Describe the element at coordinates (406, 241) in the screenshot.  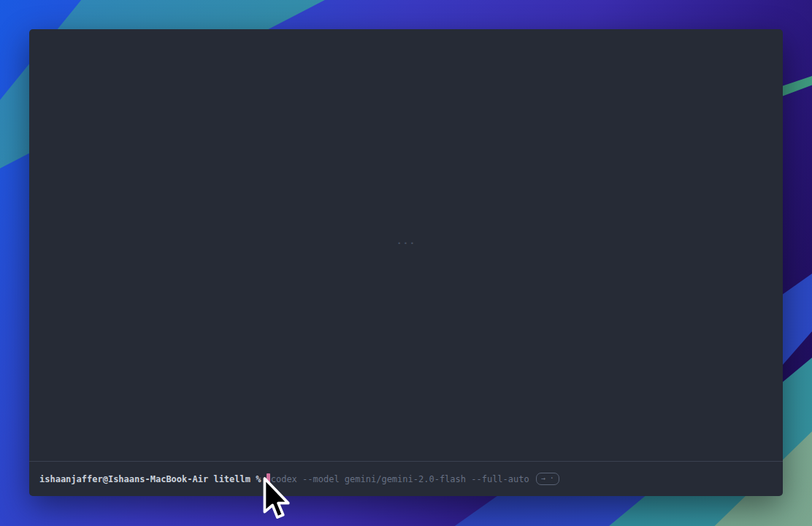
I see `loading-dots: ...` at that location.